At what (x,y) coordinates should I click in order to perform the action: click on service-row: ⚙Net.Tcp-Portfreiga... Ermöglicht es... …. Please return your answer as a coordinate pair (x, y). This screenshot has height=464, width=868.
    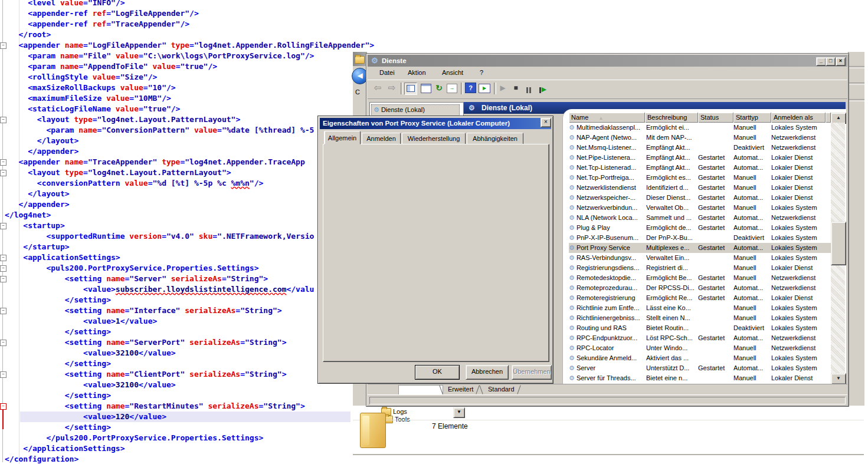
    Looking at the image, I should click on (700, 178).